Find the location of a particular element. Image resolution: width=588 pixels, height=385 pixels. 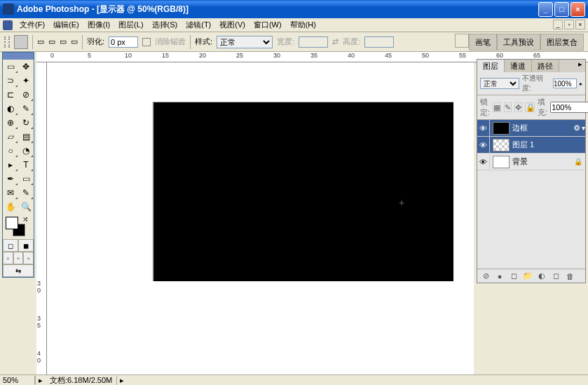

layer-mask-button: ◻ is located at coordinates (514, 276).